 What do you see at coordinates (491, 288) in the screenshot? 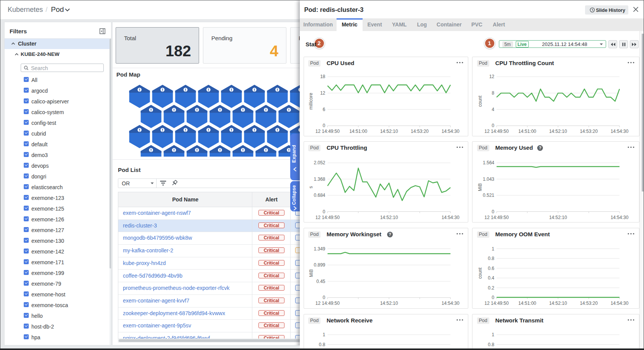
I see `svg-text: 0.2` at bounding box center [491, 288].